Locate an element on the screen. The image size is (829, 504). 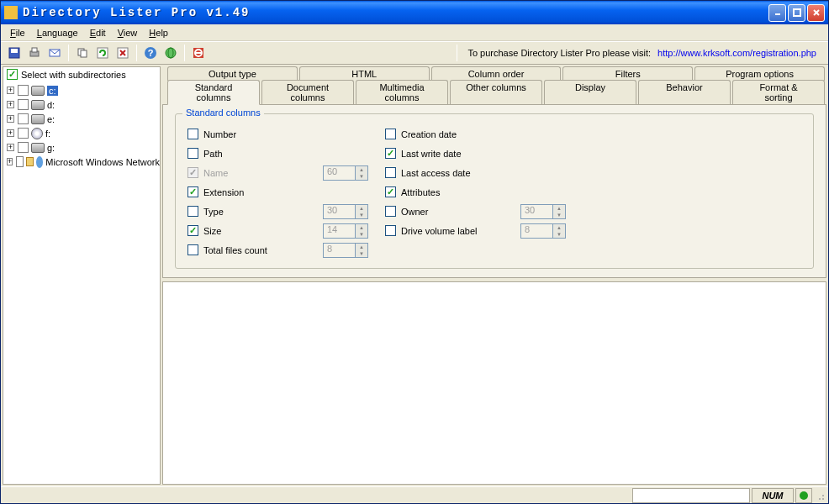
tree-row: +g: is located at coordinates (82, 148).